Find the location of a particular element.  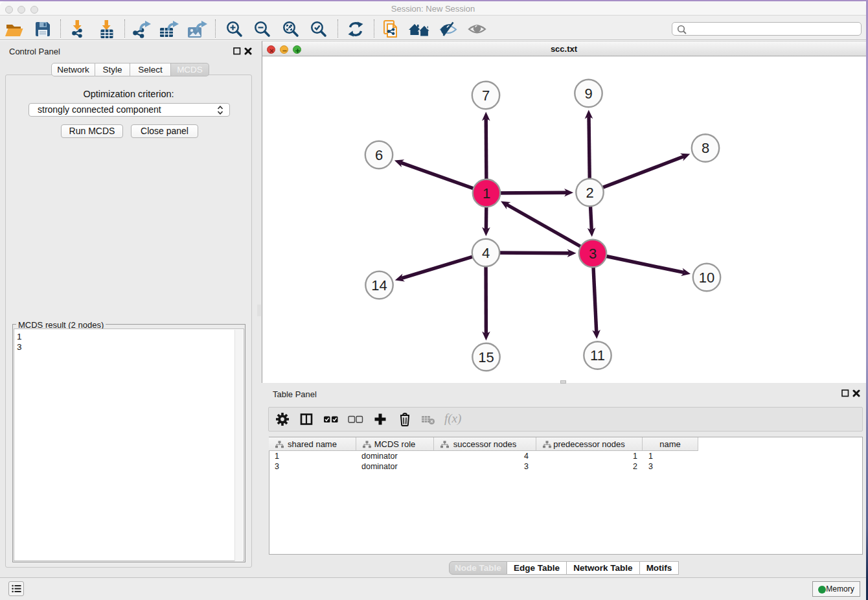

svg-text: 3 is located at coordinates (593, 254).